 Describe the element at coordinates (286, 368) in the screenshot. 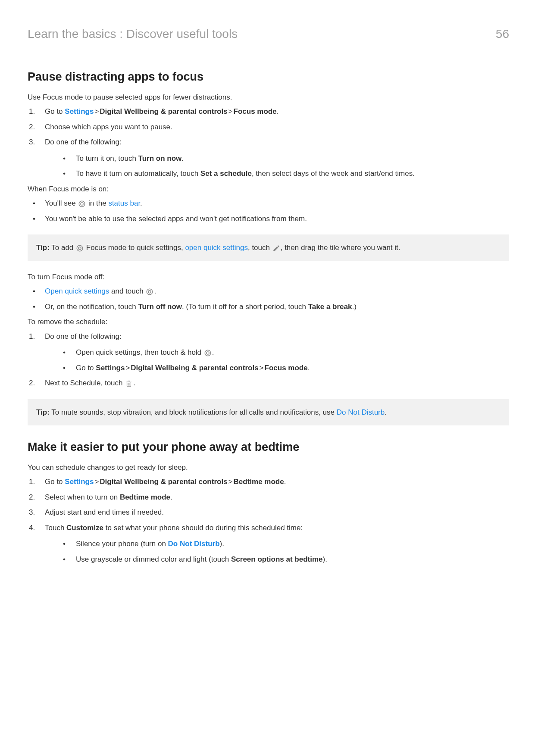

I see `text-bold: Focus mode` at that location.